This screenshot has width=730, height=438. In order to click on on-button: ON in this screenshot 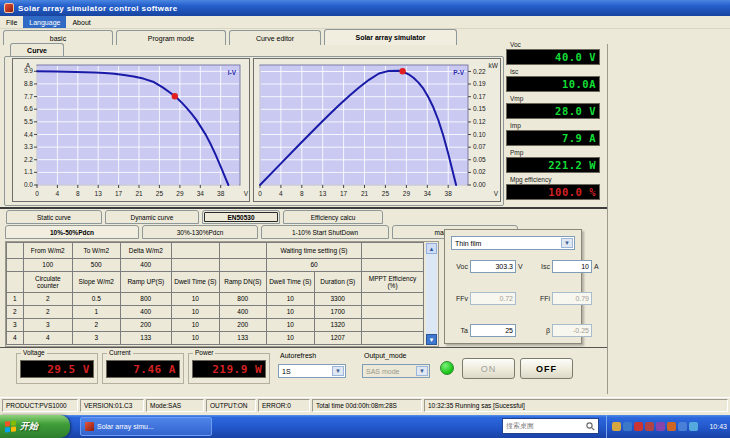, I will do `click(488, 368)`.